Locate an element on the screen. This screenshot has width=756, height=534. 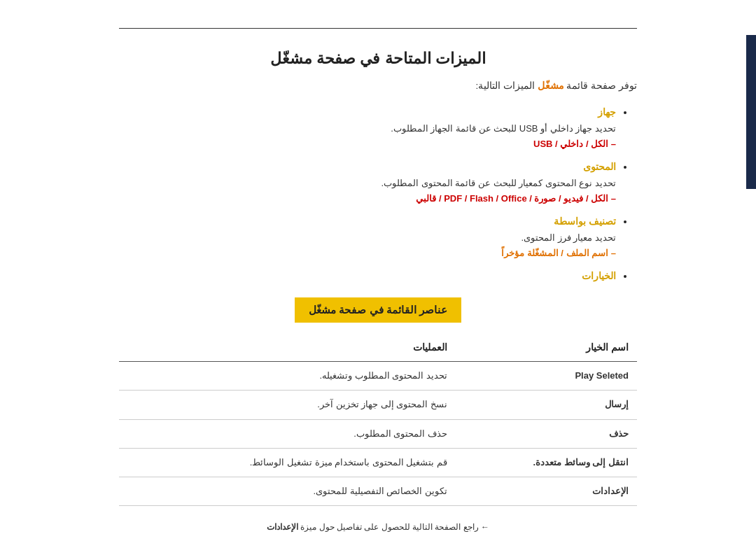
table-row: Play Seleted تحديد المحتوى المطلوب وتشغي… is located at coordinates (378, 377).